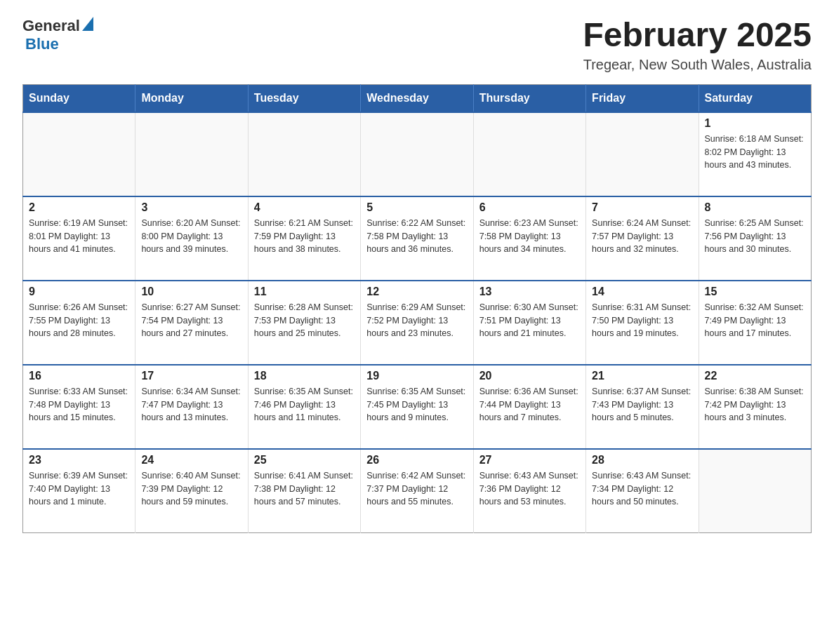 The image size is (834, 644). Describe the element at coordinates (417, 491) in the screenshot. I see `calendar-week-row: 23Sunrise: 6:39 AM Sunset: 7:40 PM Dayli…` at that location.